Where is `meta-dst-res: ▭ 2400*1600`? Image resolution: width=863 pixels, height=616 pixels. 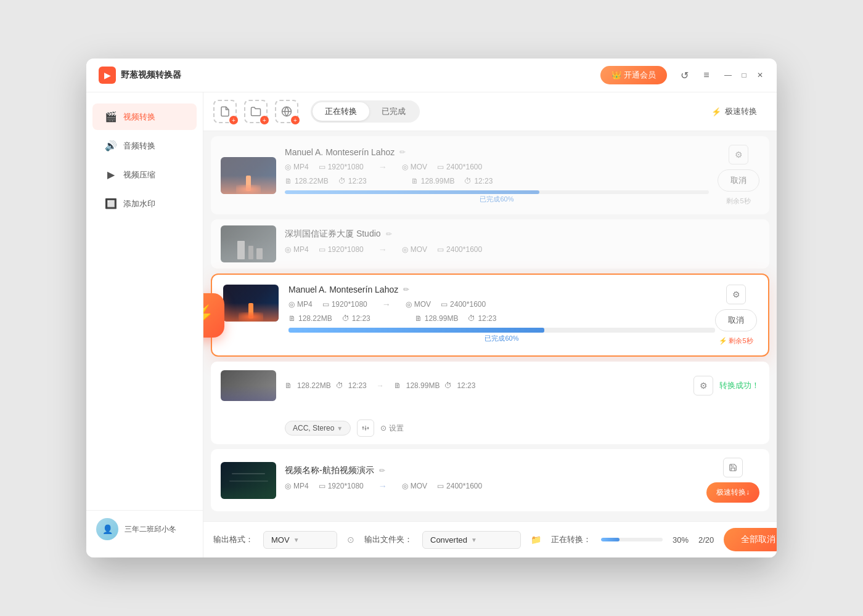
meta-dst-res: ▭ 2400*1600 is located at coordinates (460, 167).